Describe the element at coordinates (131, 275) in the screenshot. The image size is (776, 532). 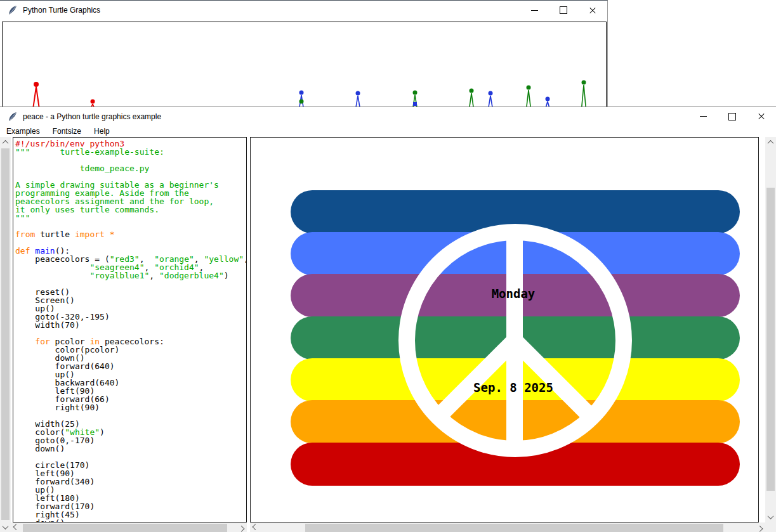
I see `code-line: "royalblue1", "dodgerblue4")` at that location.